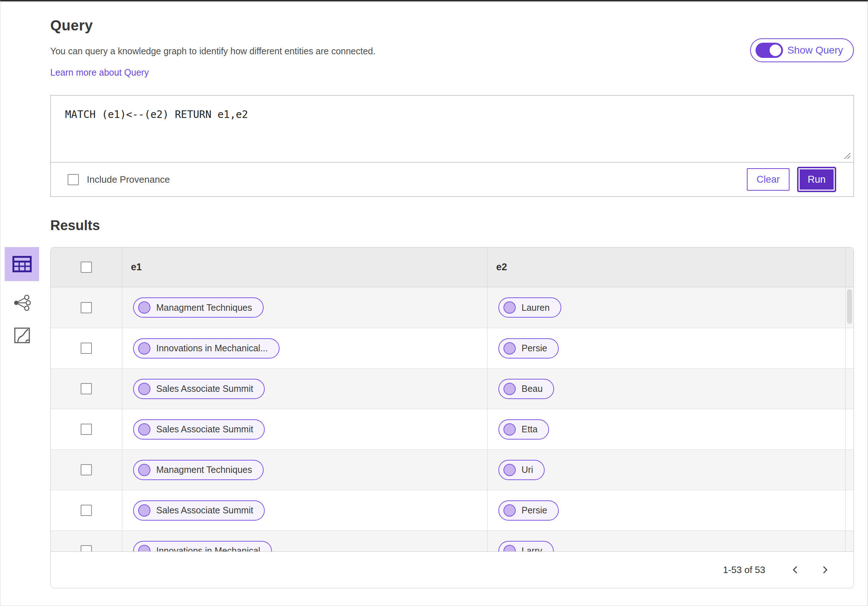 Image resolution: width=868 pixels, height=606 pixels. Describe the element at coordinates (524, 429) in the screenshot. I see `entity-pill: Etta` at that location.